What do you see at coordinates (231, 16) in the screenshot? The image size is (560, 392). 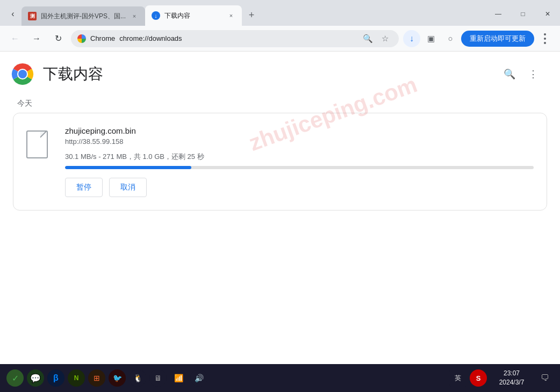 I see `tab-active-close: ×` at bounding box center [231, 16].